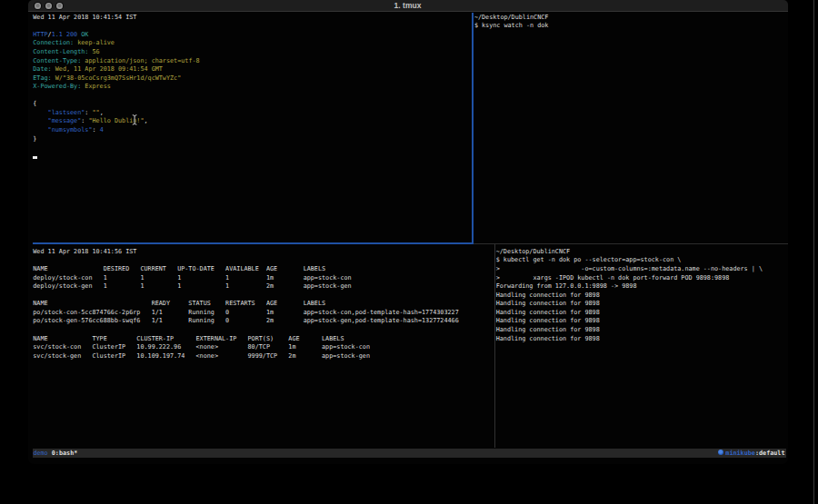 The height and width of the screenshot is (504, 818). Describe the element at coordinates (408, 5) in the screenshot. I see `window-titlebar: 1. tmux` at that location.